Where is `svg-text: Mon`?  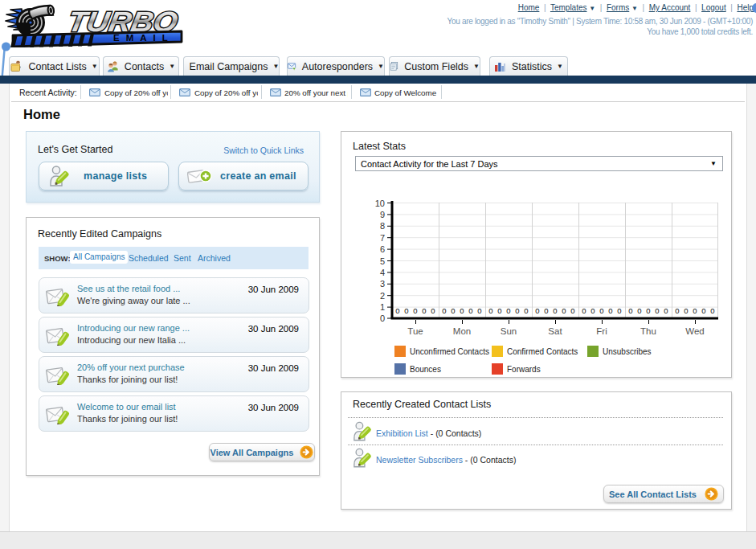
svg-text: Mon is located at coordinates (462, 330).